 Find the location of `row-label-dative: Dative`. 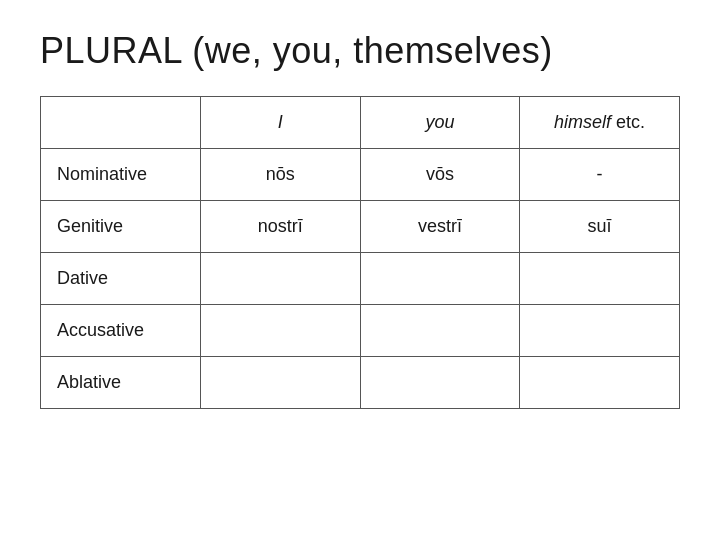

row-label-dative: Dative is located at coordinates (121, 279).